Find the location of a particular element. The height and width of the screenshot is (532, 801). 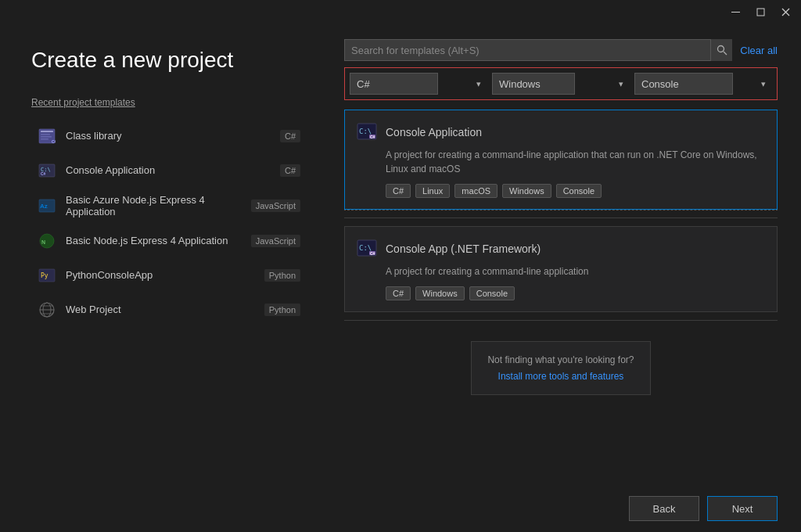

template-item-python-console: Py PythonConsoleApp Python is located at coordinates (168, 275).